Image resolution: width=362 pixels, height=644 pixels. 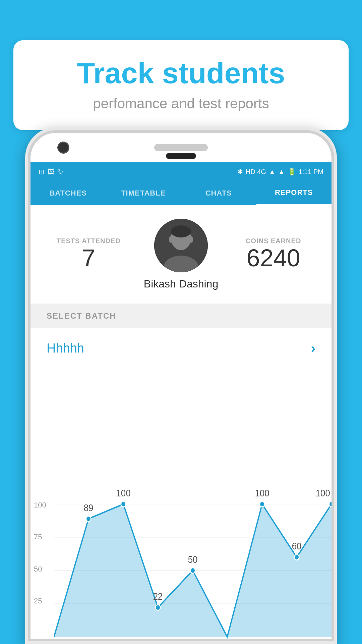 I want to click on y-label-25: 25, so click(x=42, y=601).